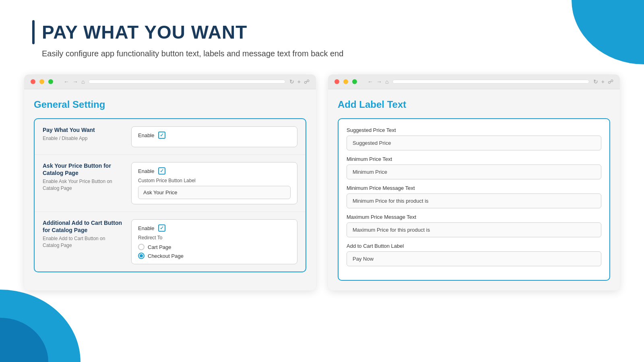 The image size is (644, 362). Describe the element at coordinates (162, 135) in the screenshot. I see `checkmark-icon: ✓` at that location.